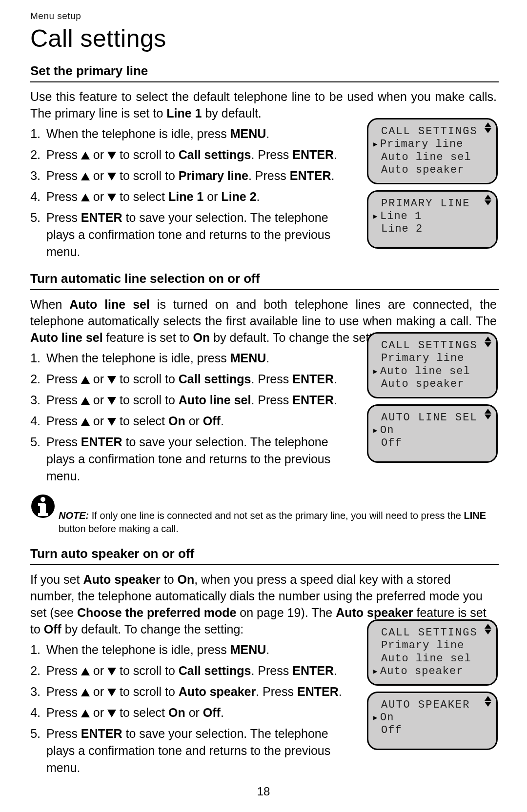  Describe the element at coordinates (264, 16) in the screenshot. I see `breadcrumb: Menu setup` at that location.